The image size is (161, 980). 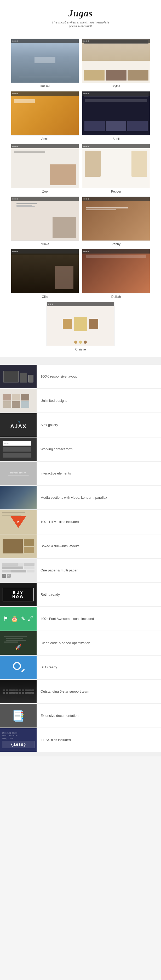 I want to click on zoe-thumbnail, so click(x=45, y=166).